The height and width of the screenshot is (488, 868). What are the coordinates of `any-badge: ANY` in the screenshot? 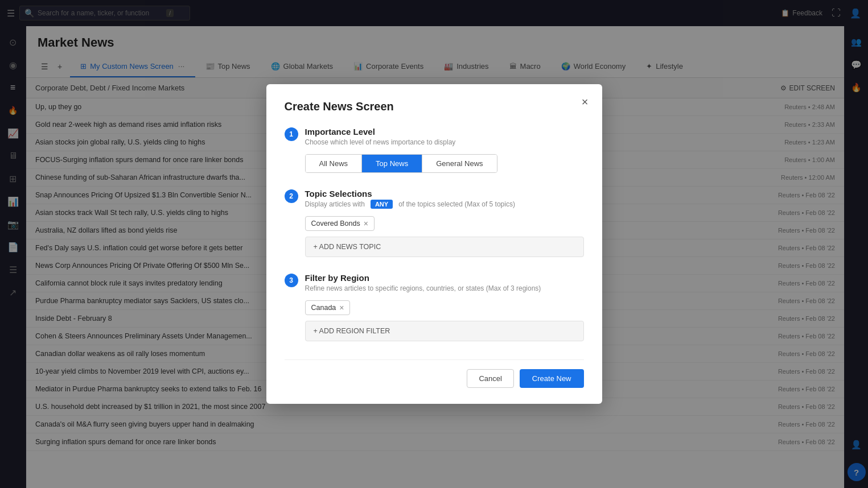 It's located at (381, 204).